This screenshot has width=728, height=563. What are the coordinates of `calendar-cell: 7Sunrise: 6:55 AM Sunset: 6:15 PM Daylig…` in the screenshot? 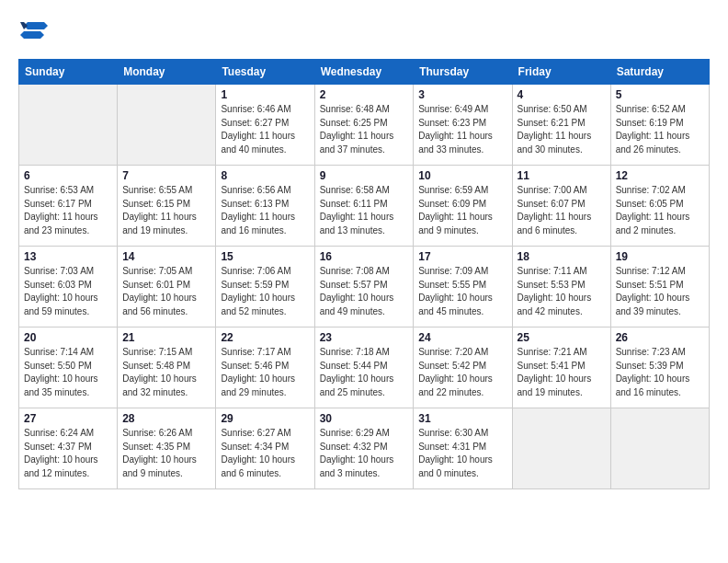 It's located at (167, 206).